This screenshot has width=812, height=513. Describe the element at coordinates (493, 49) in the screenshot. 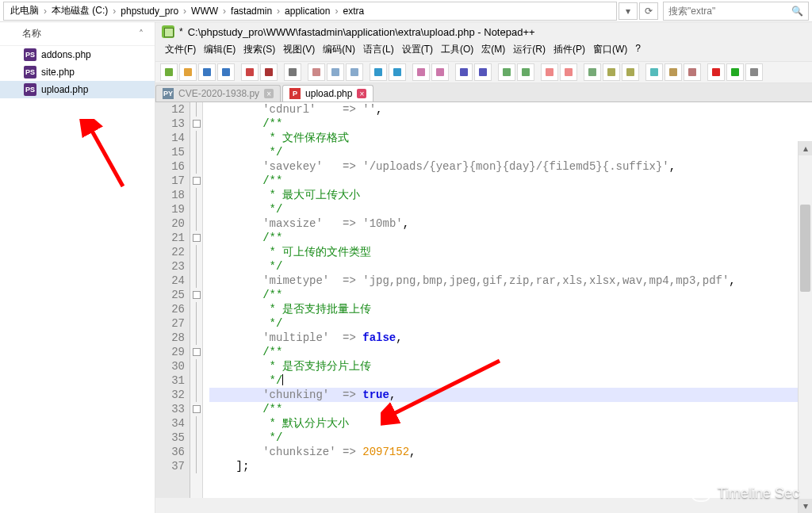

I see `menu-item: 宏(M)` at that location.